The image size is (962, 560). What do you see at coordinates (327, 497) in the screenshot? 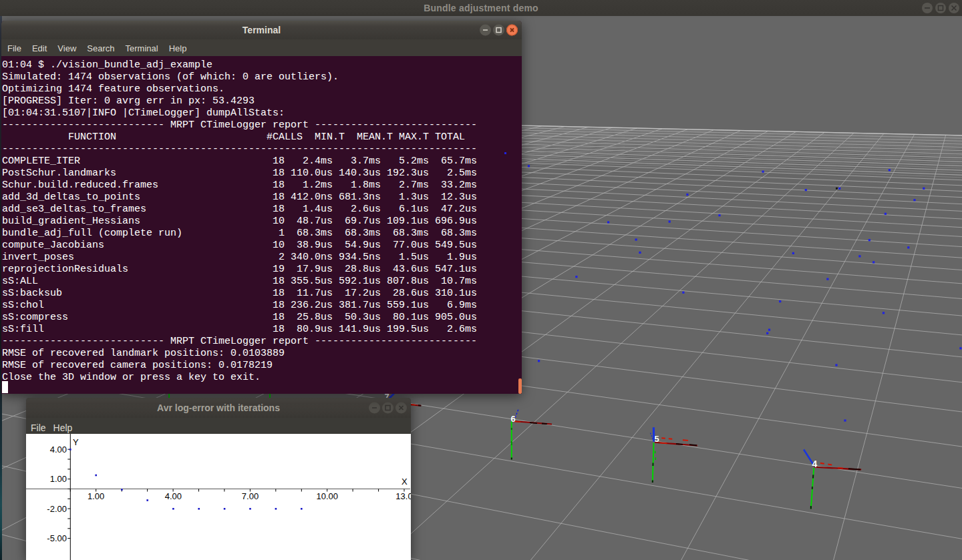
I see `svg-text: 10.00` at bounding box center [327, 497].